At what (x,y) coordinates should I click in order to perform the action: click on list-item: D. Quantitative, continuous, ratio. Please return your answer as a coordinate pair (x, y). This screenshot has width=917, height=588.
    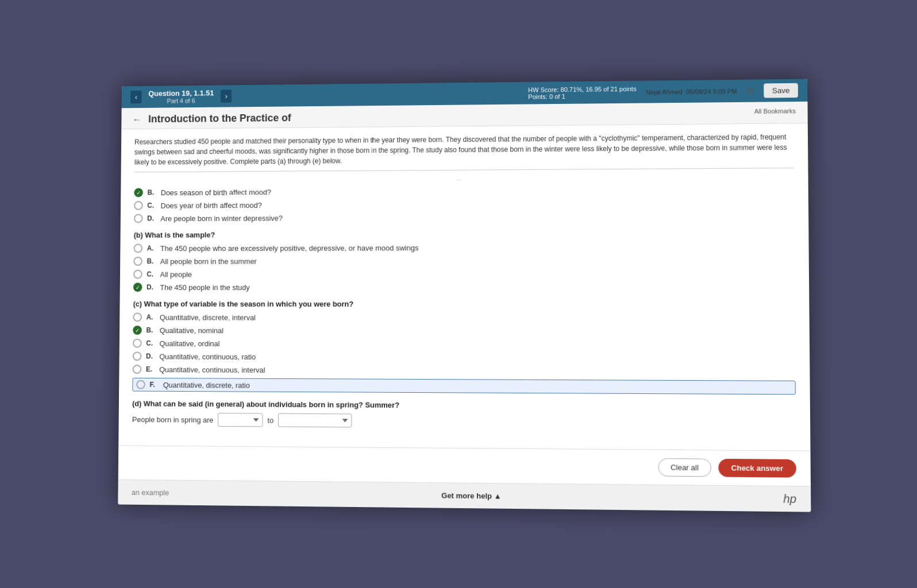
    Looking at the image, I should click on (464, 357).